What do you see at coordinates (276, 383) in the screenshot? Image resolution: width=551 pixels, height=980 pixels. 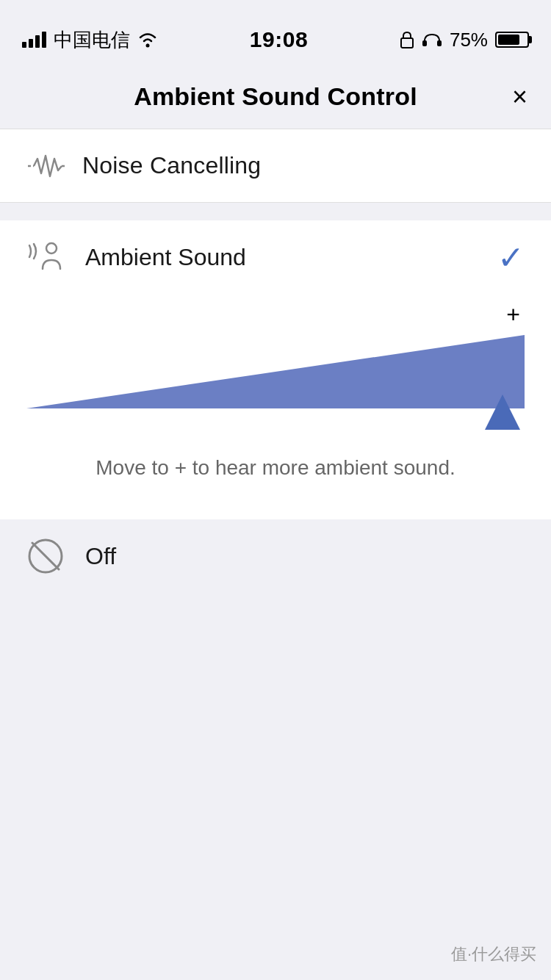 I see `slider-container` at bounding box center [276, 383].